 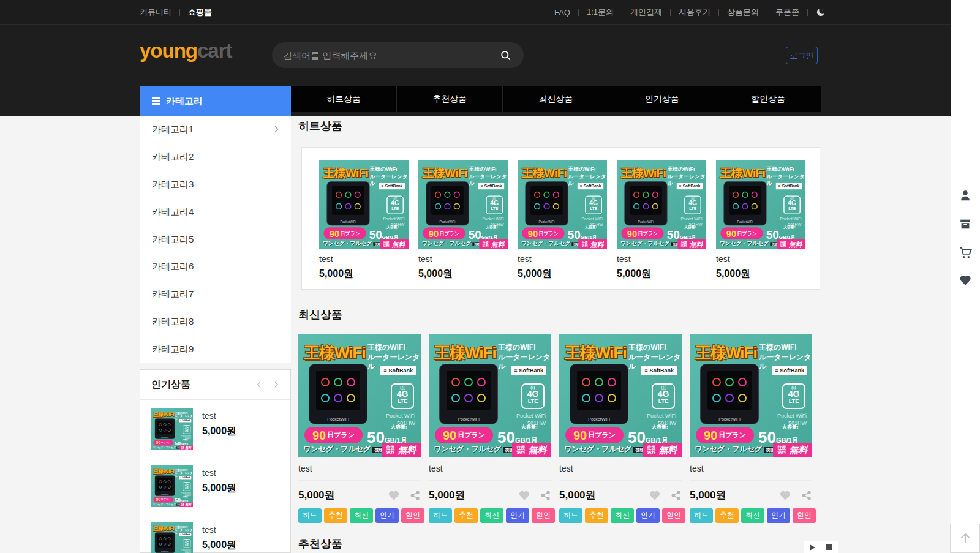 What do you see at coordinates (200, 12) in the screenshot?
I see `topbar-link-shop: 쇼핑몰` at bounding box center [200, 12].